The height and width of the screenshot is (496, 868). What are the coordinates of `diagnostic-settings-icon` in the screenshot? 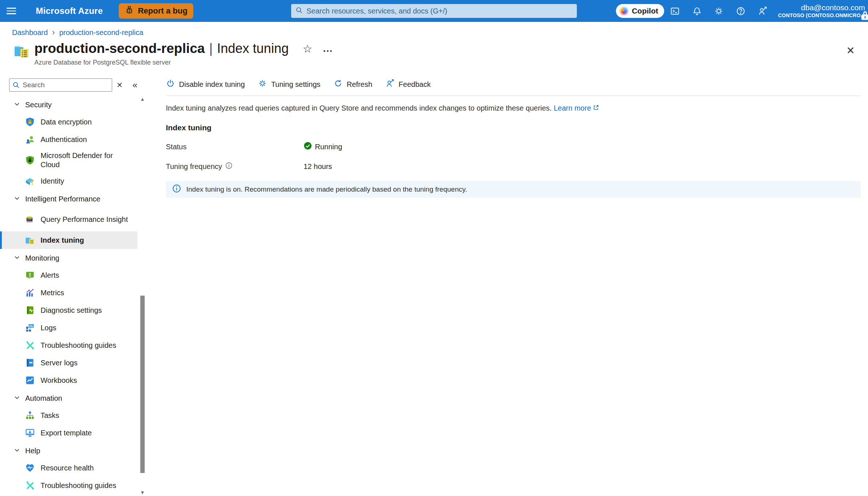 It's located at (30, 310).